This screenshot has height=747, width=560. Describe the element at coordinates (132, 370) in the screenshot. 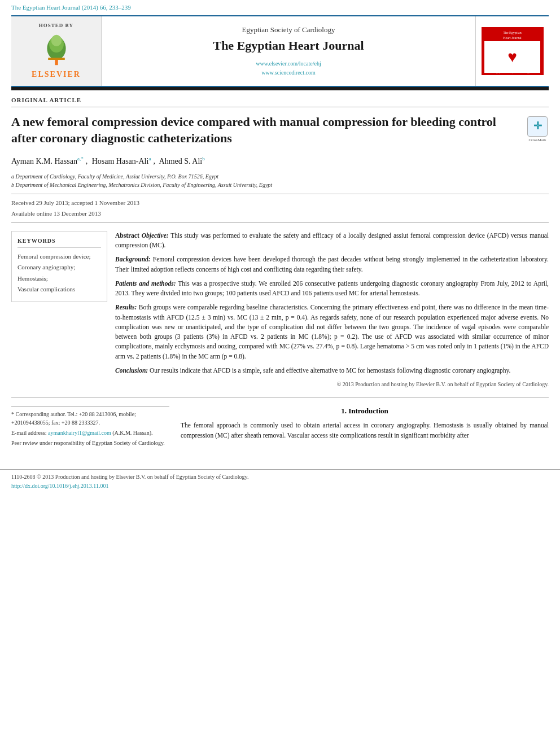

I see `conclusion-label: Conclusion:` at that location.